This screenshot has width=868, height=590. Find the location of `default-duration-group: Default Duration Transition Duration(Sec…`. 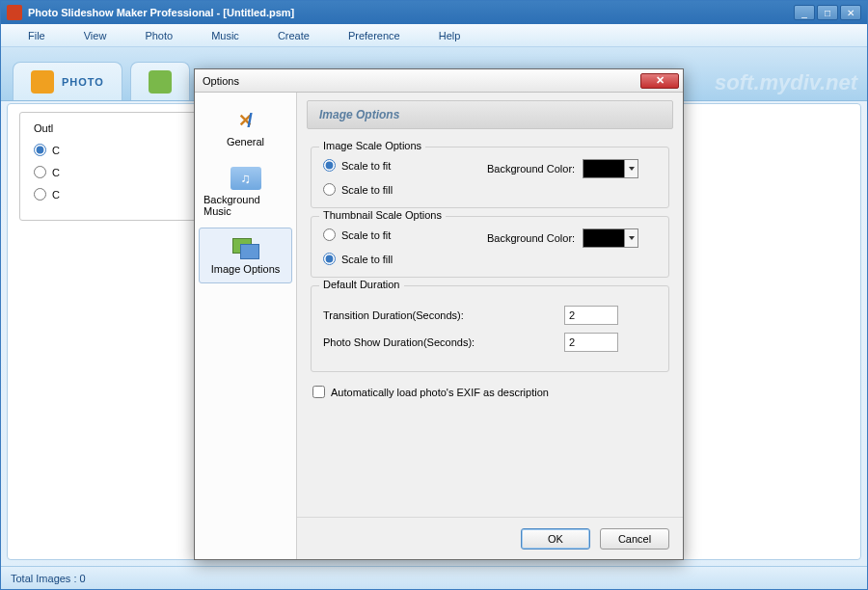

default-duration-group: Default Duration Transition Duration(Sec… is located at coordinates (490, 329).